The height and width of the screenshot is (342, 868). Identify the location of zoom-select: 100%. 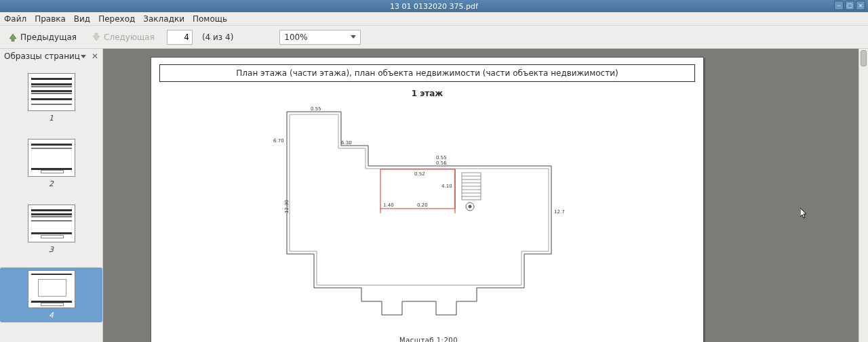
(320, 37).